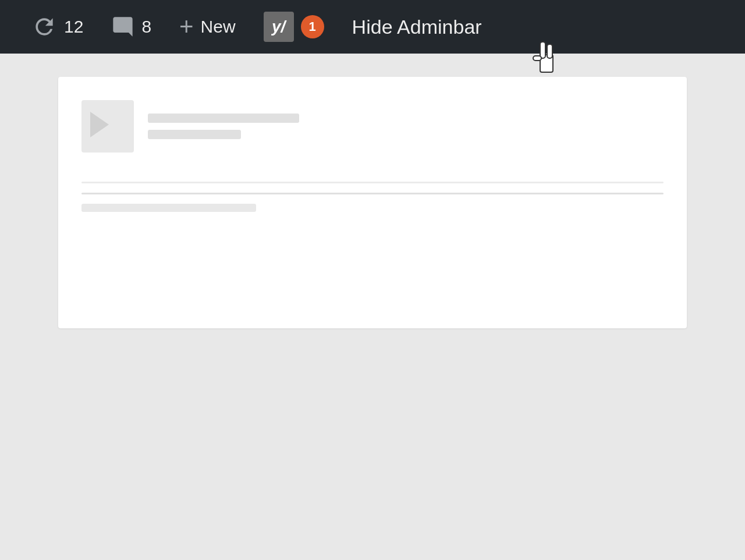 The width and height of the screenshot is (745, 560). I want to click on comments-icon, so click(123, 27).